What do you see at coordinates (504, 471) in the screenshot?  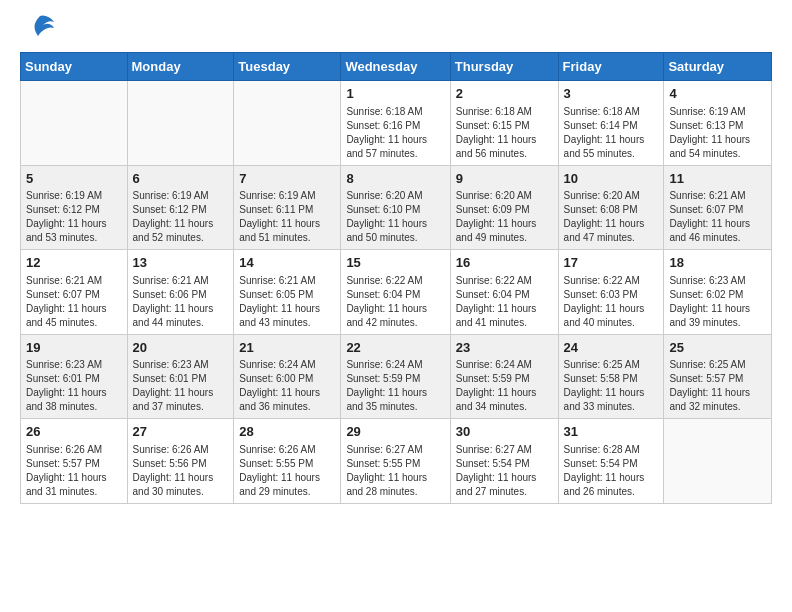 I see `day-info: Sunrise: 6:27 AM Sunset: 5:54 PM Dayligh…` at bounding box center [504, 471].